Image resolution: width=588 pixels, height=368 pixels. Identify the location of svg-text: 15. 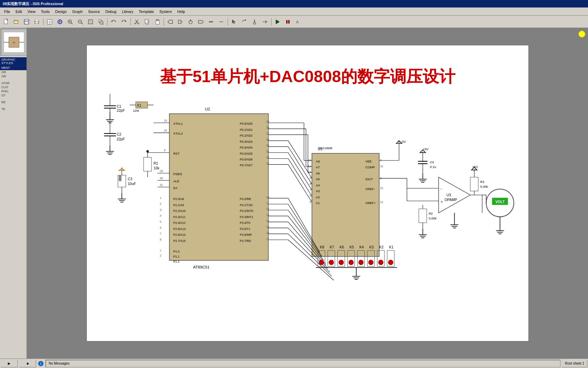
(382, 188).